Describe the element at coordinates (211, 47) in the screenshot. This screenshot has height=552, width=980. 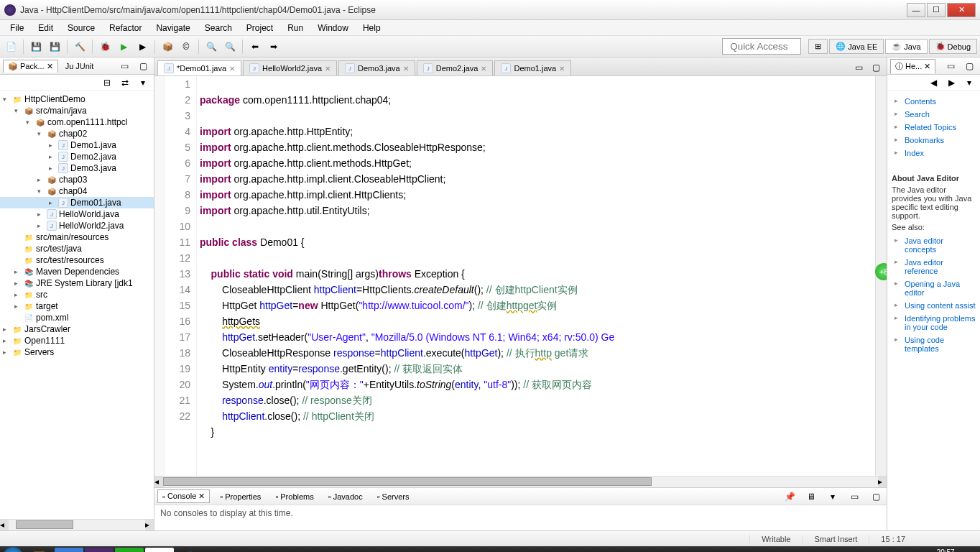
I see `open-type-button: 🔍` at that location.